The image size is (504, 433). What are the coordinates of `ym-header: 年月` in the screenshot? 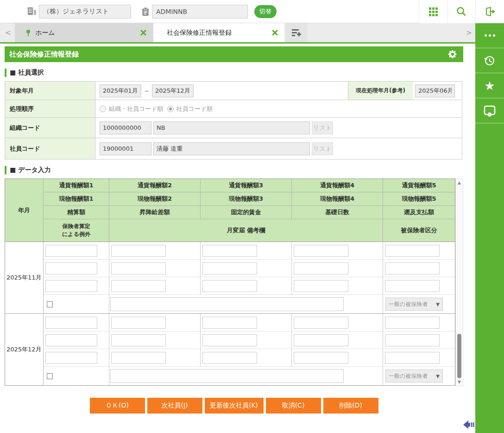 It's located at (24, 210).